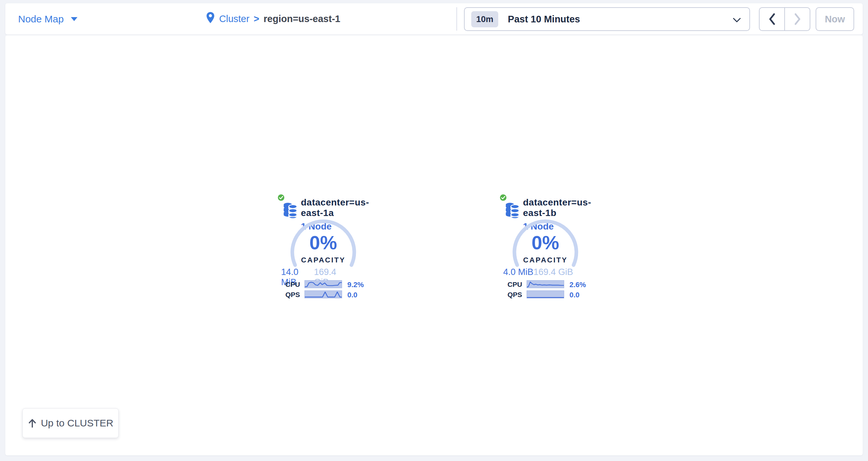 Image resolution: width=868 pixels, height=461 pixels. Describe the element at coordinates (356, 285) in the screenshot. I see `cpu-value: 9.2%` at that location.